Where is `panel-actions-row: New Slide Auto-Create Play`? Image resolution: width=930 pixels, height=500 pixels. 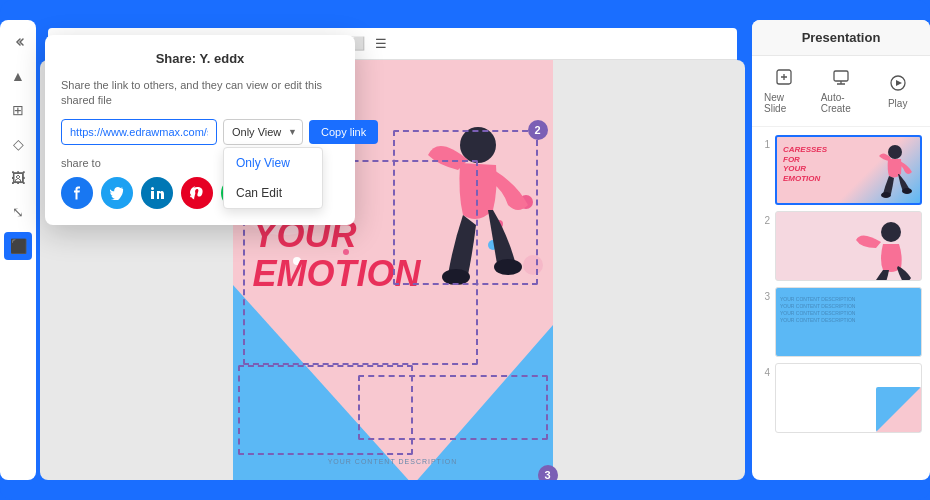 panel-actions-row: New Slide Auto-Create Play is located at coordinates (841, 92).